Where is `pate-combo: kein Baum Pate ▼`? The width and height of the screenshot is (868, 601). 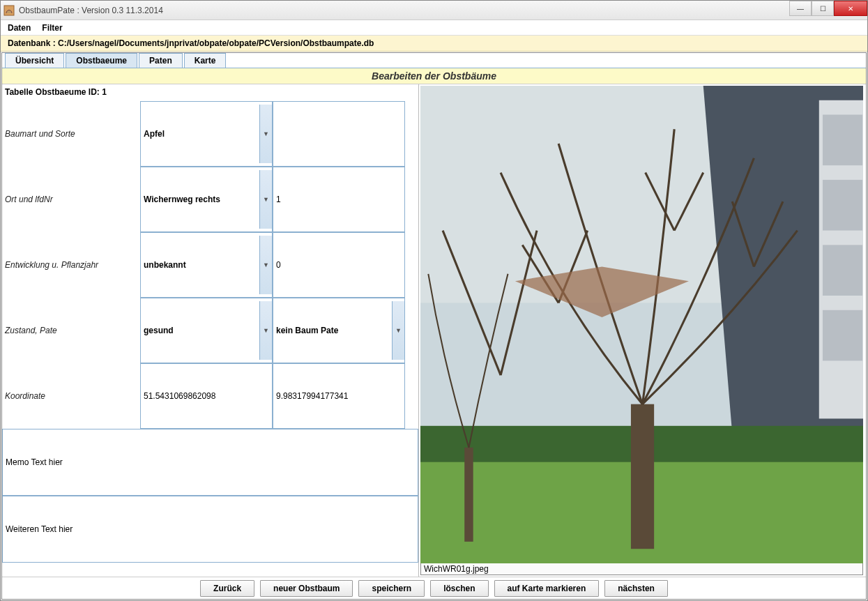 pate-combo: kein Baum Pate ▼ is located at coordinates (339, 330).